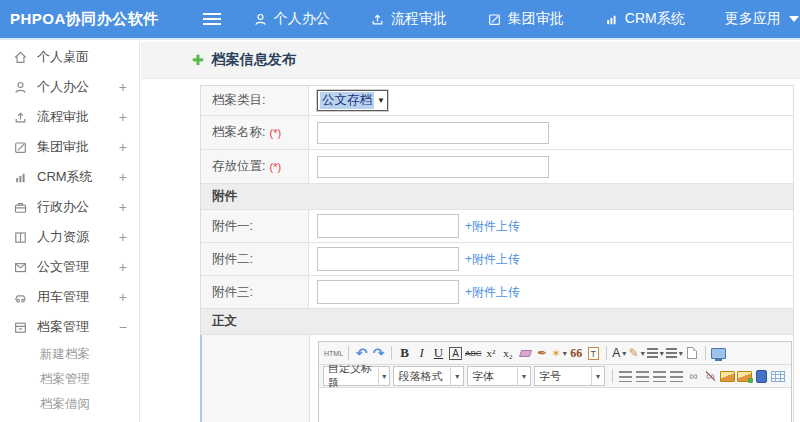  Describe the element at coordinates (718, 354) in the screenshot. I see `fullscreen-button` at that location.